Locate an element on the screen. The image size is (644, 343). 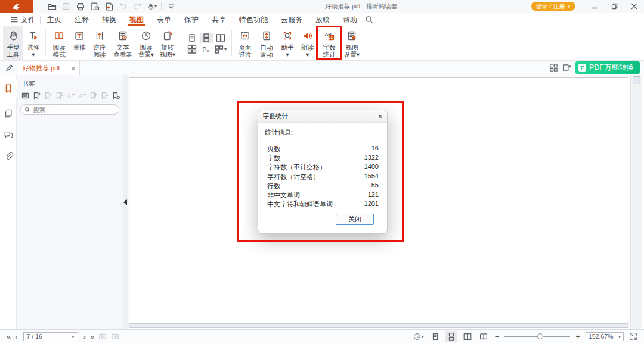
next-page-button: › is located at coordinates (85, 336).